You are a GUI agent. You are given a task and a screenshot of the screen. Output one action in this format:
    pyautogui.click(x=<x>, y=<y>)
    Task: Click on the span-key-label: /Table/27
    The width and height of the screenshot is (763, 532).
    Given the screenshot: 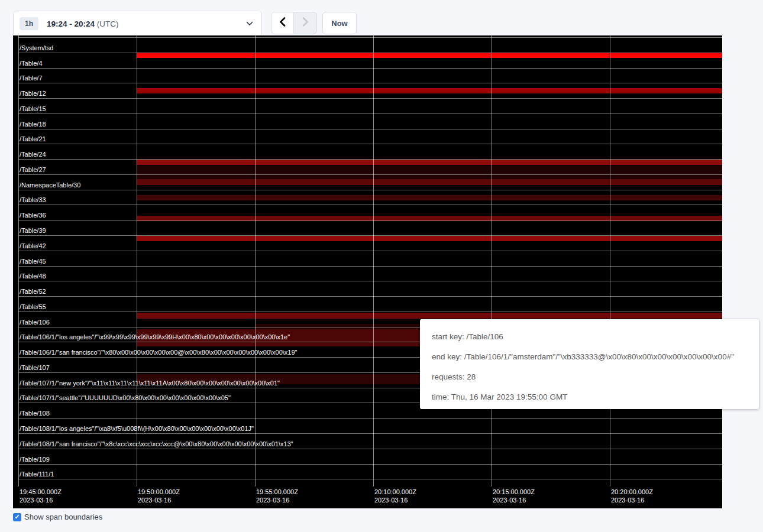 What is the action you would take?
    pyautogui.click(x=33, y=170)
    